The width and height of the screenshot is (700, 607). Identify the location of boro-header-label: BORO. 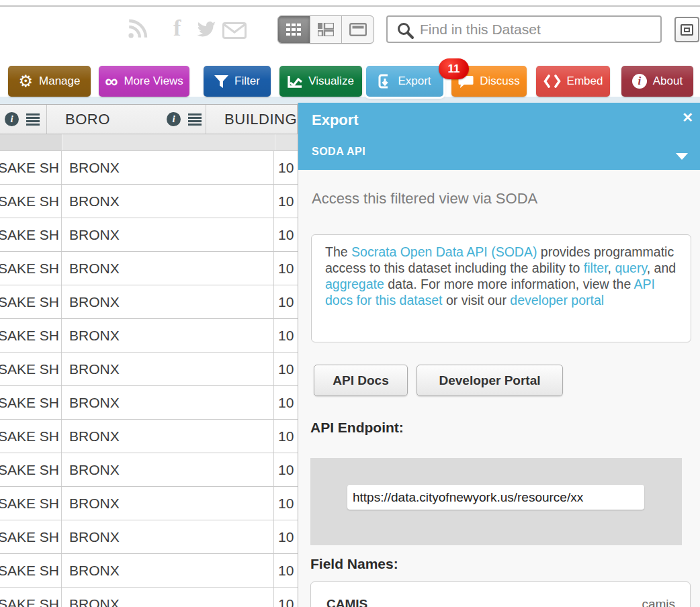
(87, 120).